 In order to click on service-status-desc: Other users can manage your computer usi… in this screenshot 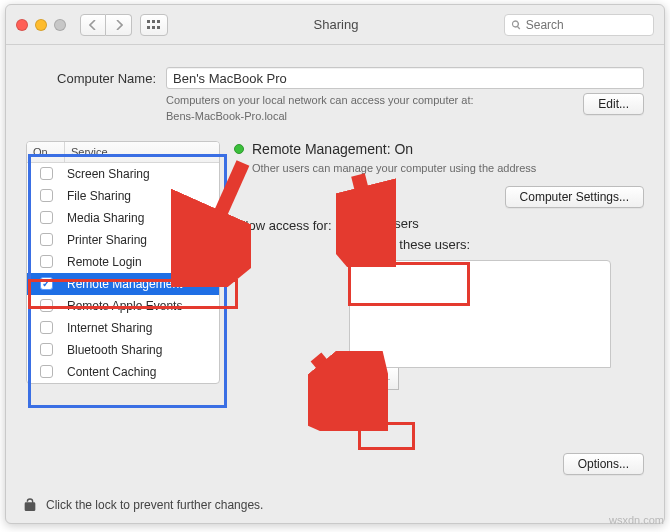, I will do `click(417, 168)`.